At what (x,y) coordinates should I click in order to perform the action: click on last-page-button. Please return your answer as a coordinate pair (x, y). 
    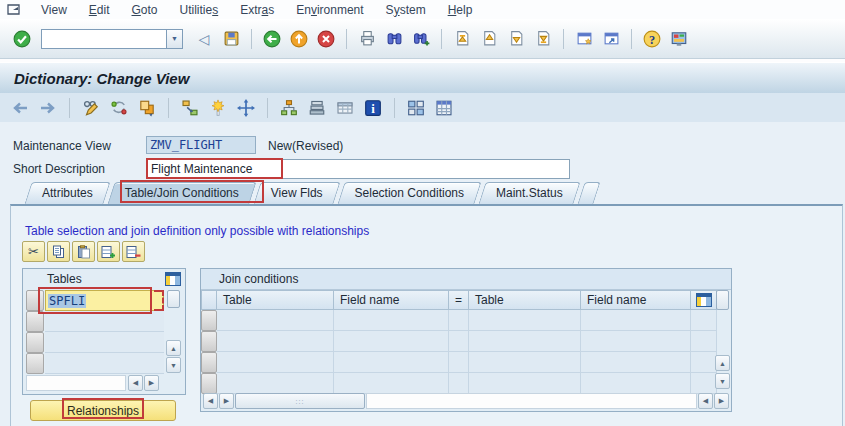
    Looking at the image, I should click on (543, 39).